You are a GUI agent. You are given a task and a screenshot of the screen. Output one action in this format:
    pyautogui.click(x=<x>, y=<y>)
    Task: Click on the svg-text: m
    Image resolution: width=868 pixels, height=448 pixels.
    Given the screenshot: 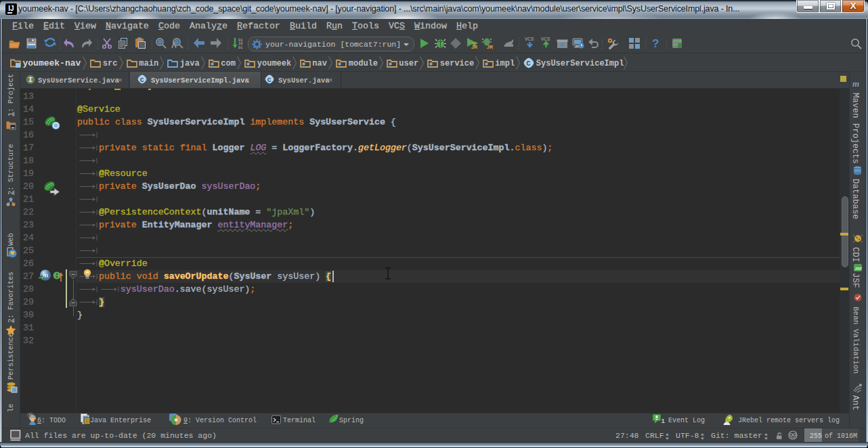 What is the action you would take?
    pyautogui.click(x=856, y=84)
    